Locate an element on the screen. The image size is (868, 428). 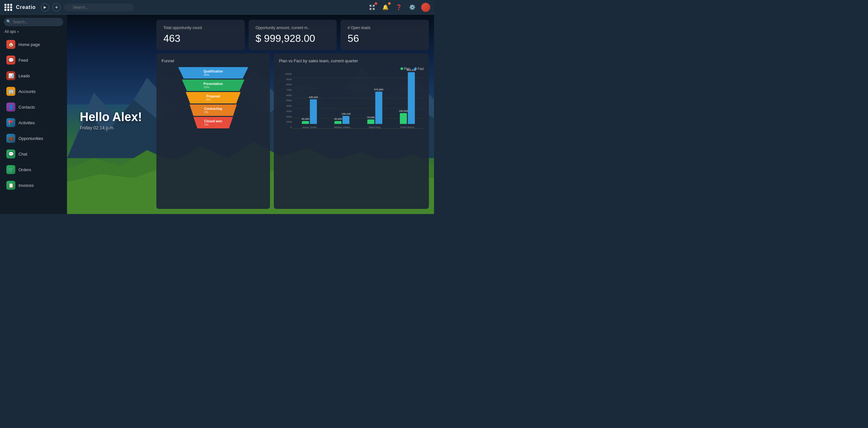
play-button: ▶ is located at coordinates (45, 7).